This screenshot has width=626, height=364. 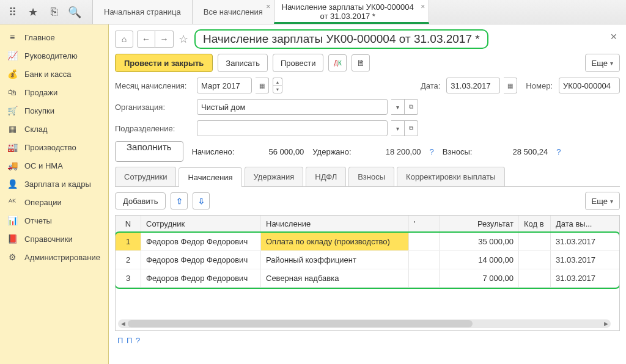 I want to click on sidebar-item: 🛍Продажи, so click(x=54, y=92).